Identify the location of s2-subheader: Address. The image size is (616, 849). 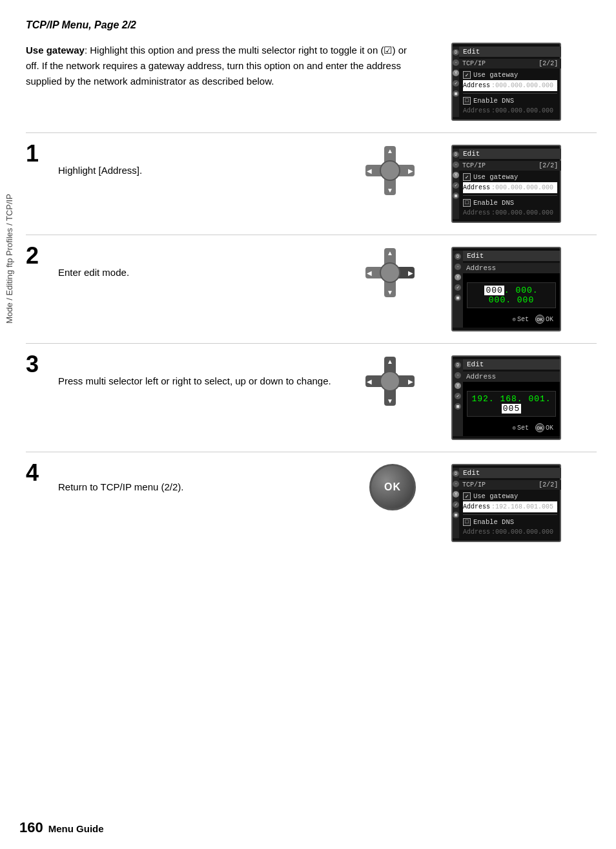
(481, 268).